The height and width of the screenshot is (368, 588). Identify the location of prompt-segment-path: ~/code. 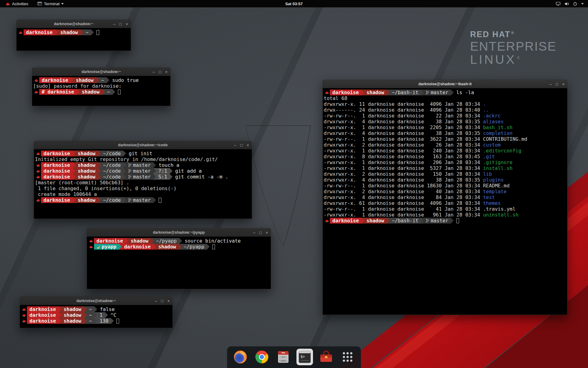
(112, 165).